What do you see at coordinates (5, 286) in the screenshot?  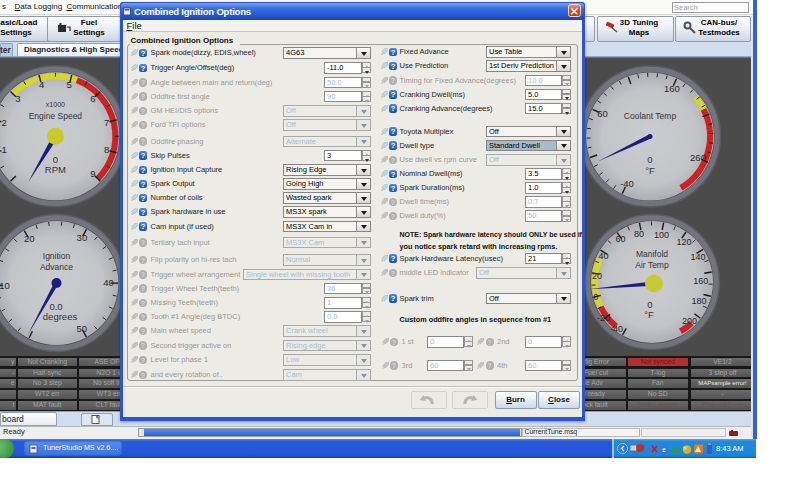 I see `svg-text: 10` at bounding box center [5, 286].